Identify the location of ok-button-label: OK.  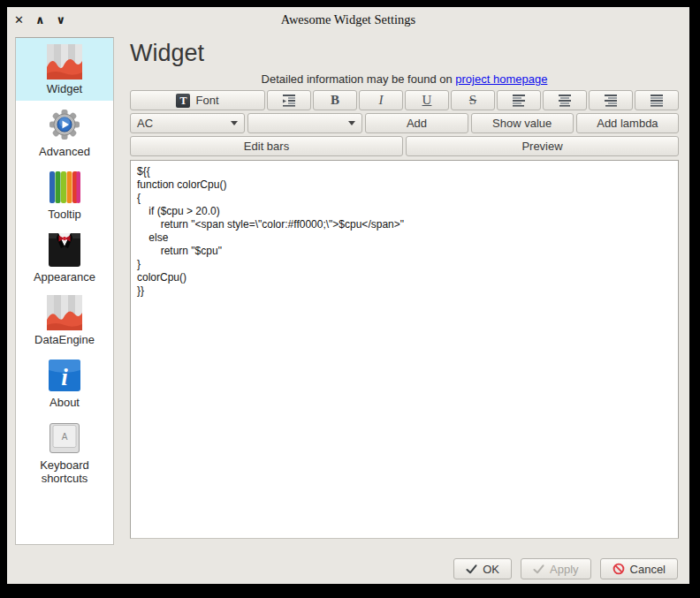
(491, 569).